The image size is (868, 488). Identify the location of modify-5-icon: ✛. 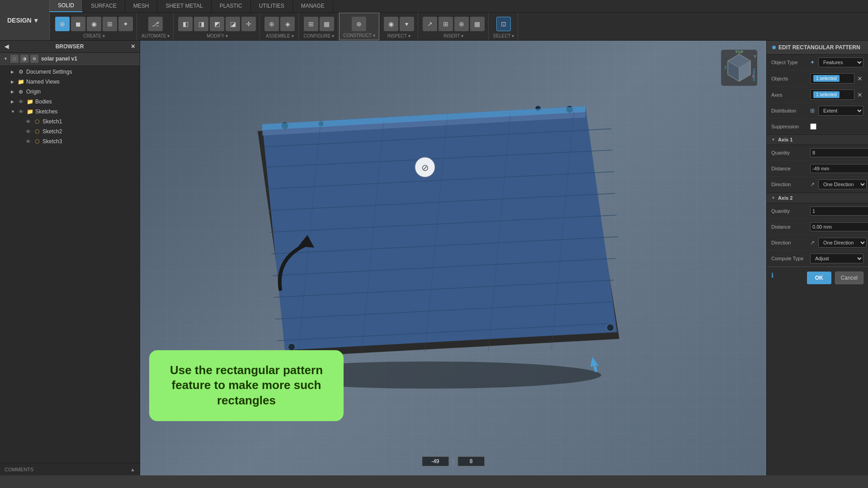
(249, 24).